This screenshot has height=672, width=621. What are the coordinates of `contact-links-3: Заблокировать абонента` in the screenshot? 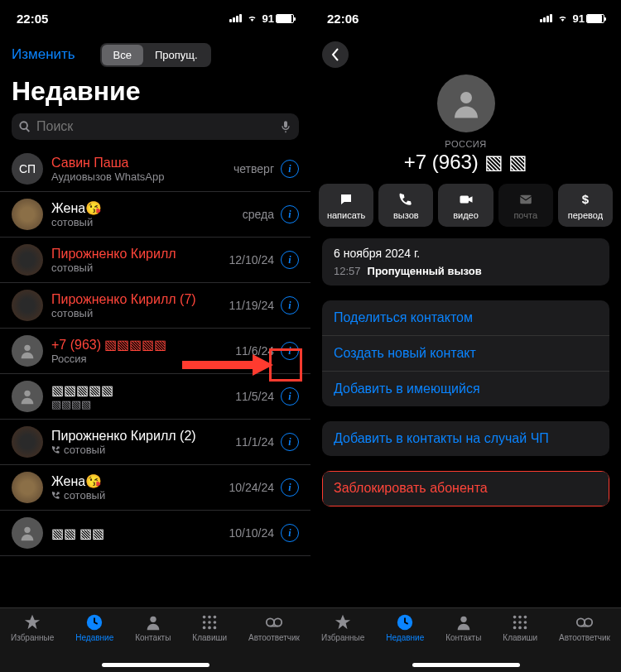 It's located at (465, 488).